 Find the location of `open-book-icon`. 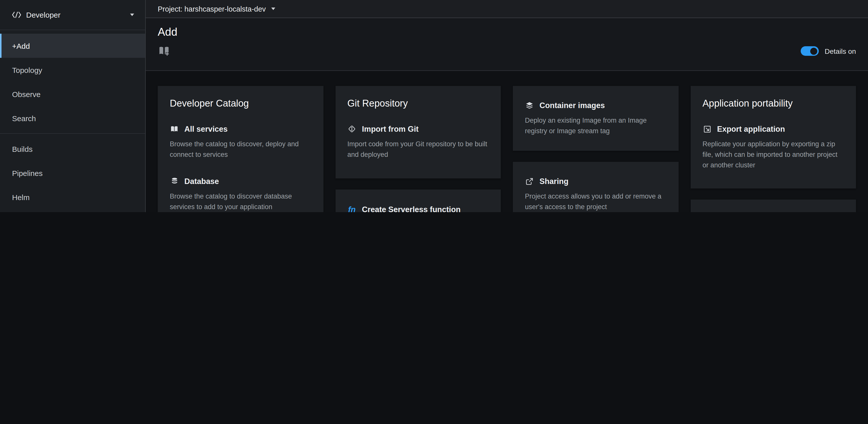

open-book-icon is located at coordinates (175, 129).